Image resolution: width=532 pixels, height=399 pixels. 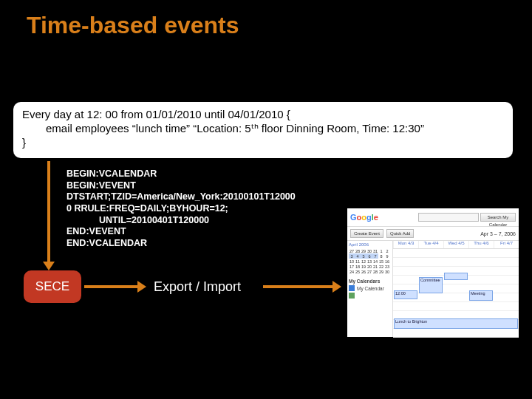 I want to click on mini-calendar-month: April 2006, so click(x=369, y=245).